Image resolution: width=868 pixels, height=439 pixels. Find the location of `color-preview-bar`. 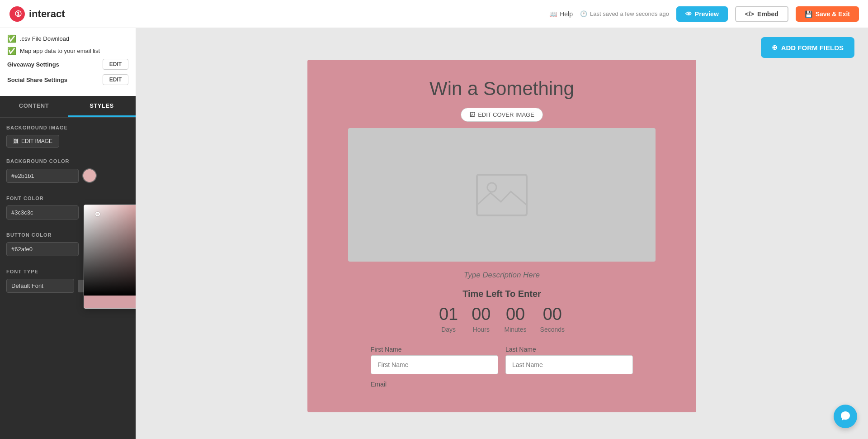

color-preview-bar is located at coordinates (110, 302).